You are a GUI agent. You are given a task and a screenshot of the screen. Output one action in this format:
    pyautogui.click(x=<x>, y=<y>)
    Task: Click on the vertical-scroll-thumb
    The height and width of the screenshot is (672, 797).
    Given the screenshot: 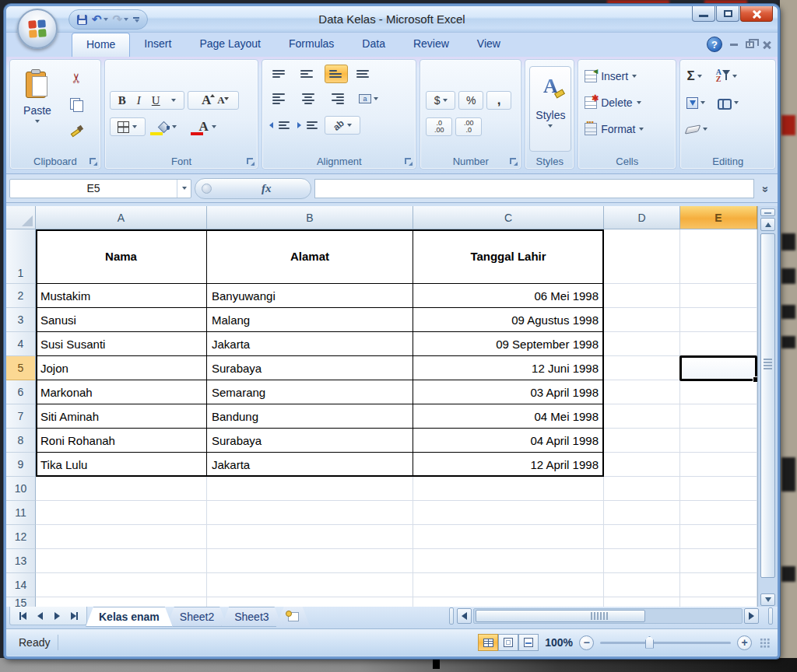 What is the action you would take?
    pyautogui.click(x=767, y=406)
    